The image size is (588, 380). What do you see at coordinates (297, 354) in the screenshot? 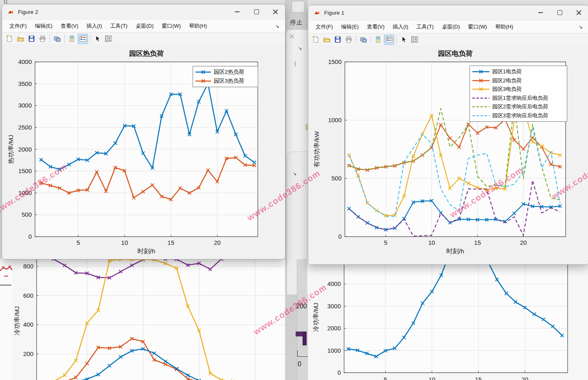
I see `axis-tick-mark` at bounding box center [297, 354].